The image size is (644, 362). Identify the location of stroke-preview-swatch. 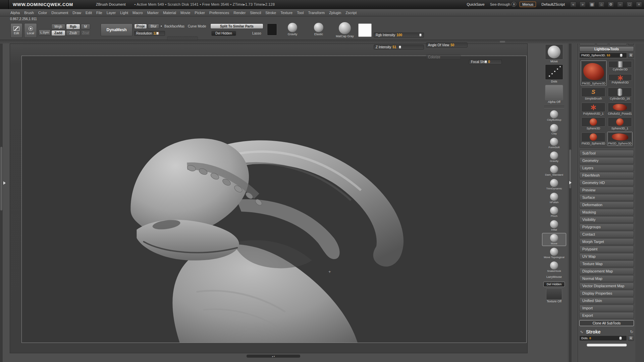
(272, 29).